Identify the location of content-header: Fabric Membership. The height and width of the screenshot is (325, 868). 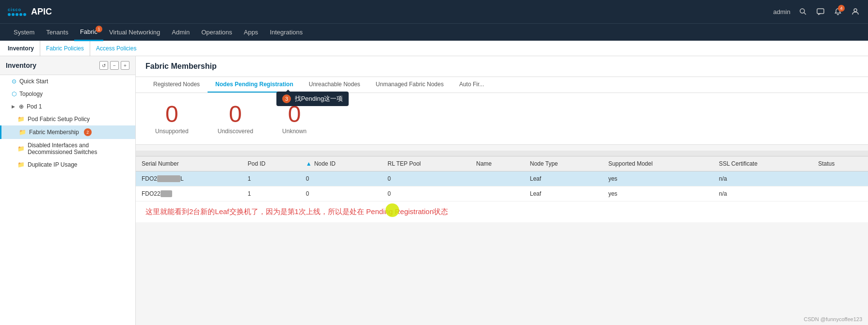
(502, 67).